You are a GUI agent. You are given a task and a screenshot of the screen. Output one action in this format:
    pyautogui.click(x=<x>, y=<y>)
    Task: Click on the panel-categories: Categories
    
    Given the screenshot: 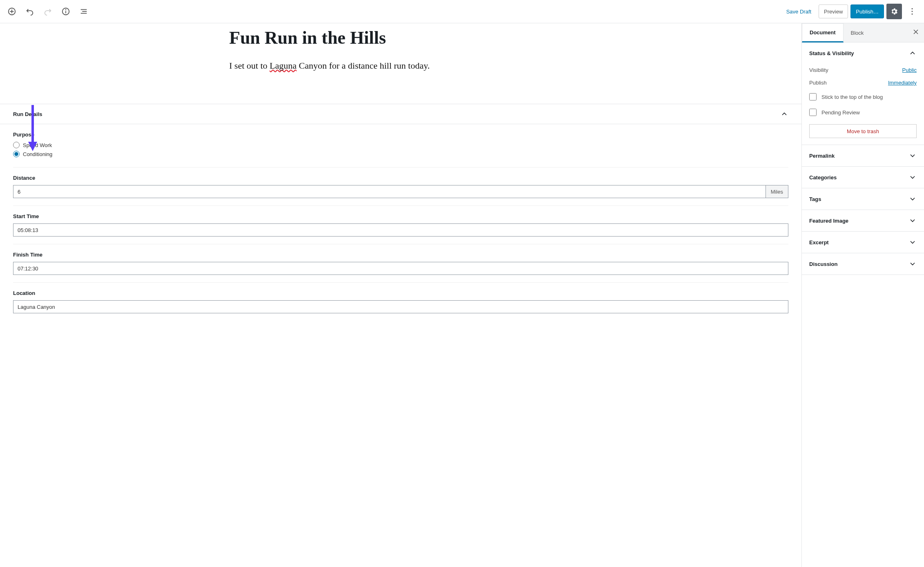 What is the action you would take?
    pyautogui.click(x=863, y=177)
    